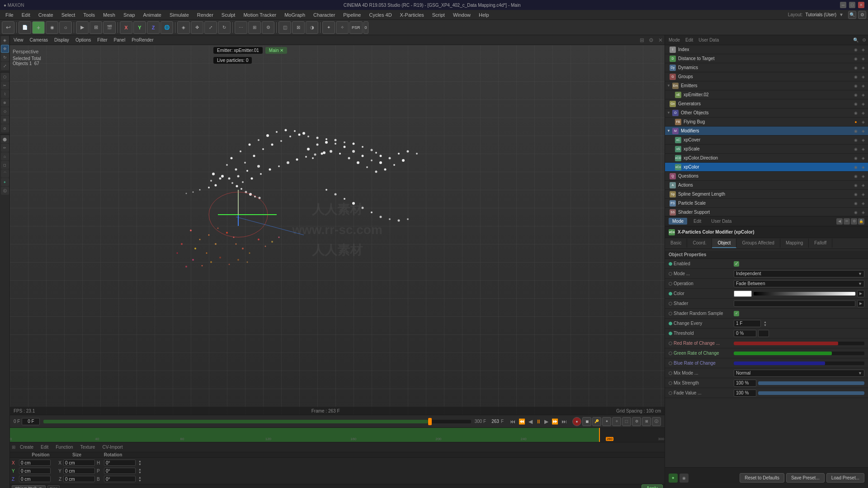 The height and width of the screenshot is (488, 868). Describe the element at coordinates (26, 15) in the screenshot. I see `menu-edit: Edit` at that location.